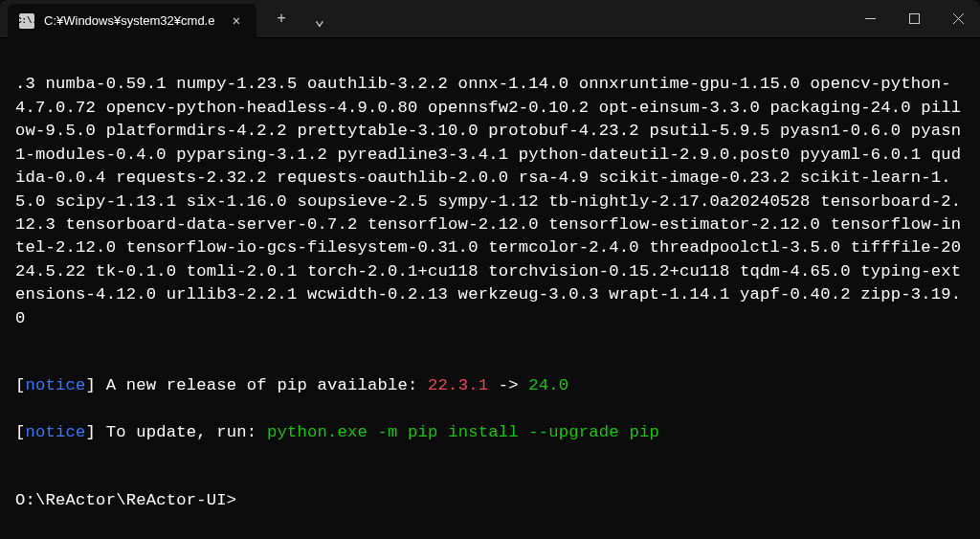 This screenshot has height=539, width=980. Describe the element at coordinates (27, 21) in the screenshot. I see `cmd-icon: C:\.` at that location.